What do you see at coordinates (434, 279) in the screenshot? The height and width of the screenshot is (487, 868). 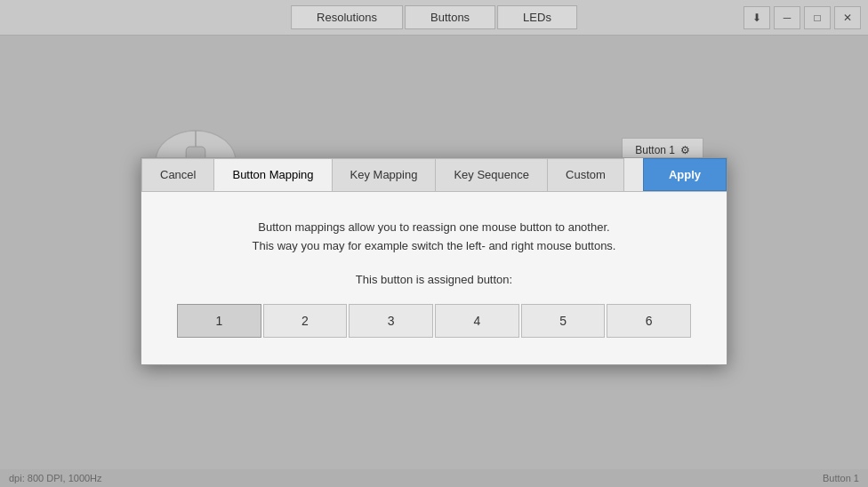 I see `assigned-label: This button is assigned button:` at bounding box center [434, 279].